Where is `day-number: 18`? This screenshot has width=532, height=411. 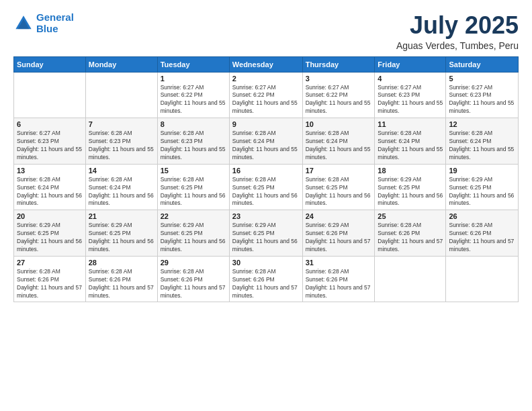
day-number: 18 is located at coordinates (410, 171).